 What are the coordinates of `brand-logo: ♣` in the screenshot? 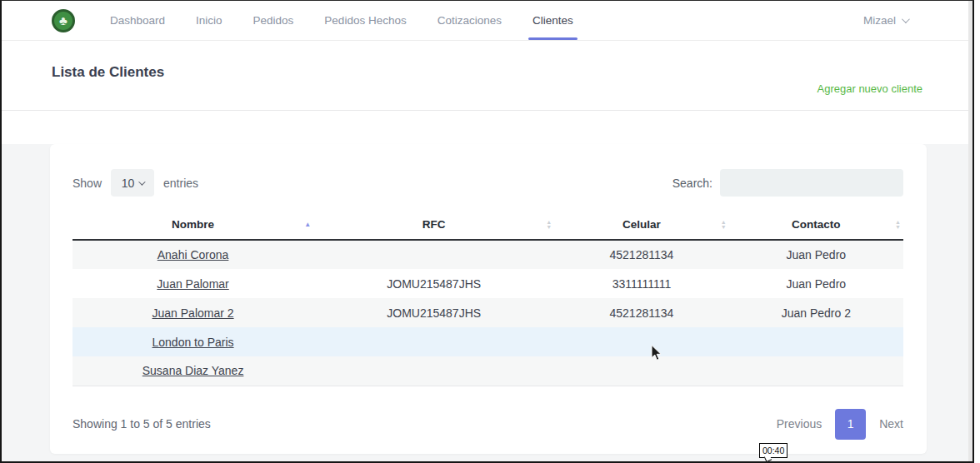 It's located at (63, 21).